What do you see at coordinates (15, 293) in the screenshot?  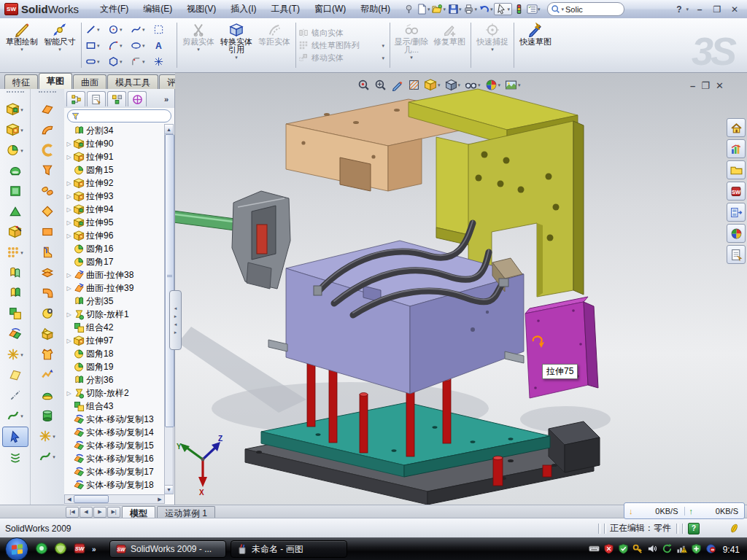 I see `split-button` at bounding box center [15, 293].